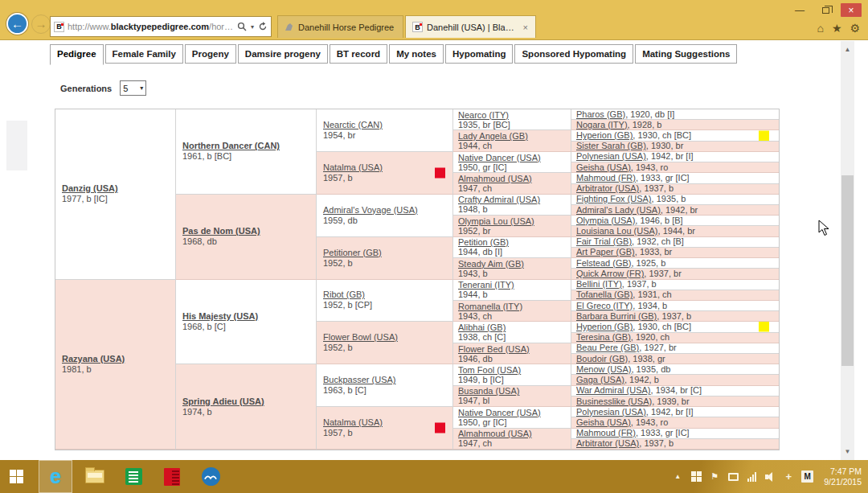  Describe the element at coordinates (242, 27) in the screenshot. I see `search-icon` at that location.